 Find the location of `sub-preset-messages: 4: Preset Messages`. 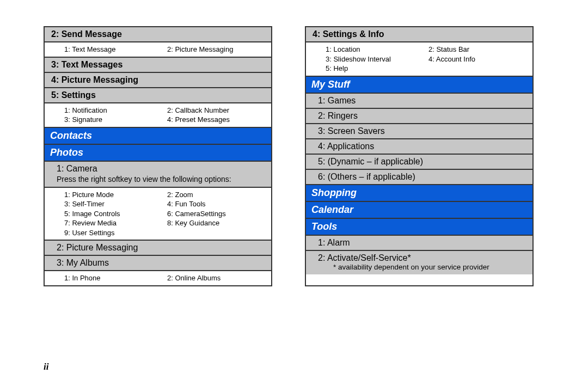

sub-preset-messages: 4: Preset Messages is located at coordinates (217, 120).